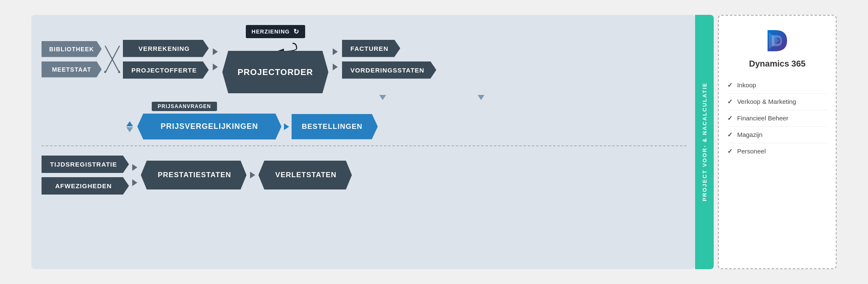 The image size is (868, 284). Describe the element at coordinates (777, 135) in the screenshot. I see `checklist-item-magazijn: ✓ Magazijn` at that location.